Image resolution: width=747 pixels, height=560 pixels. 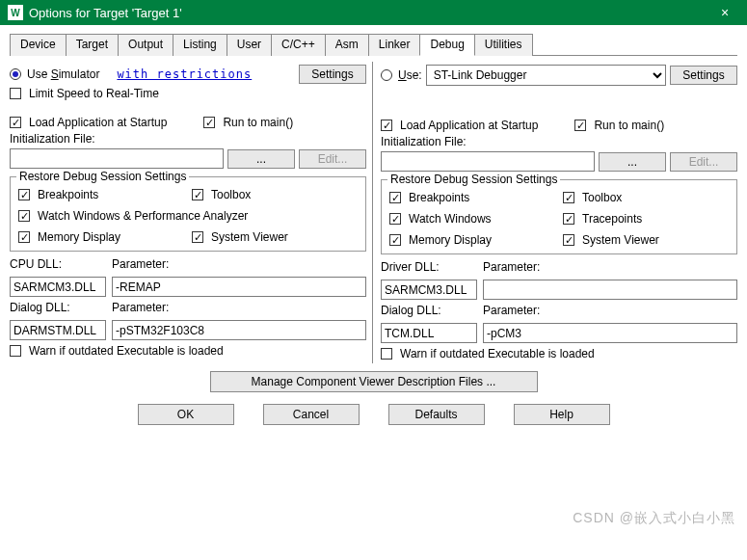 I want to click on sim-toolbox-label: Toolbox, so click(x=231, y=195).